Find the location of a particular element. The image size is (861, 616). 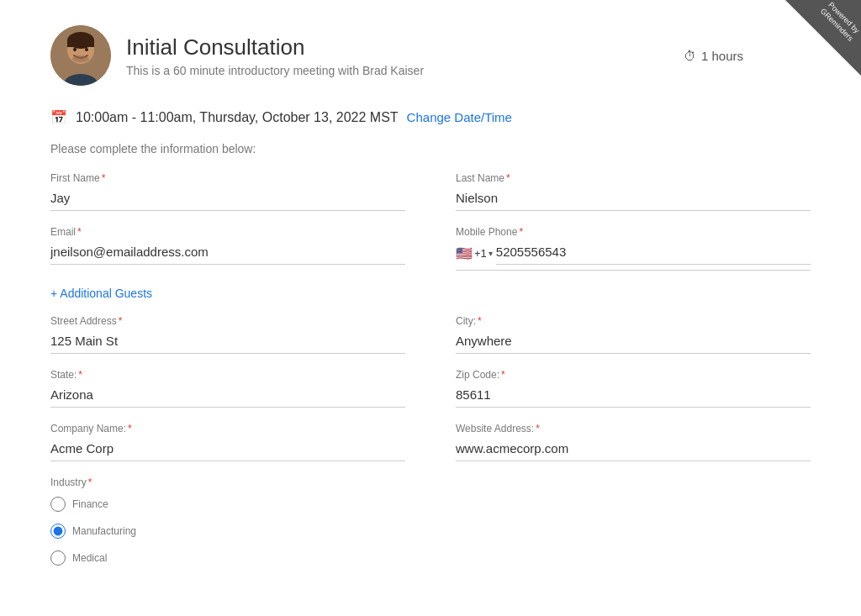

last-name-group: Last Name* is located at coordinates (633, 192).